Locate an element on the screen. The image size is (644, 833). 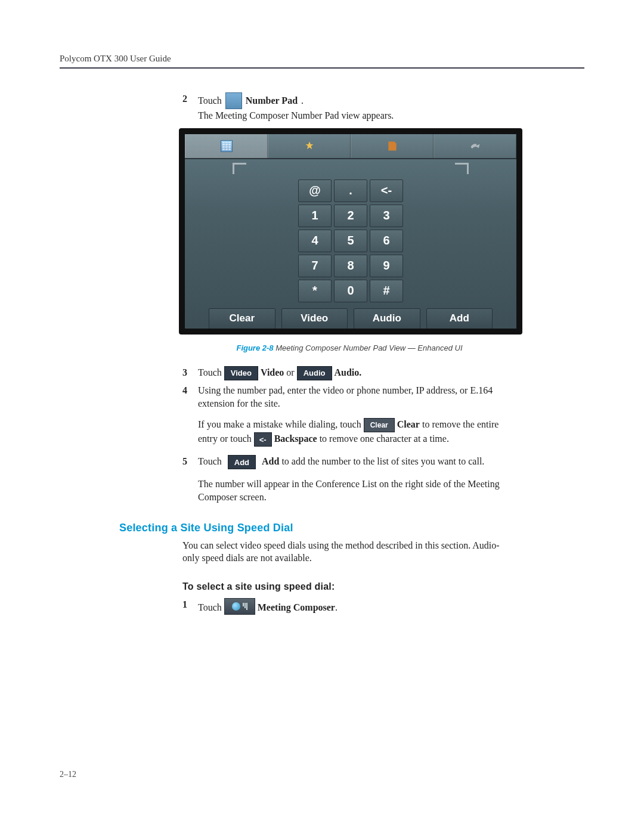
number-pad-icon is located at coordinates (234, 101).